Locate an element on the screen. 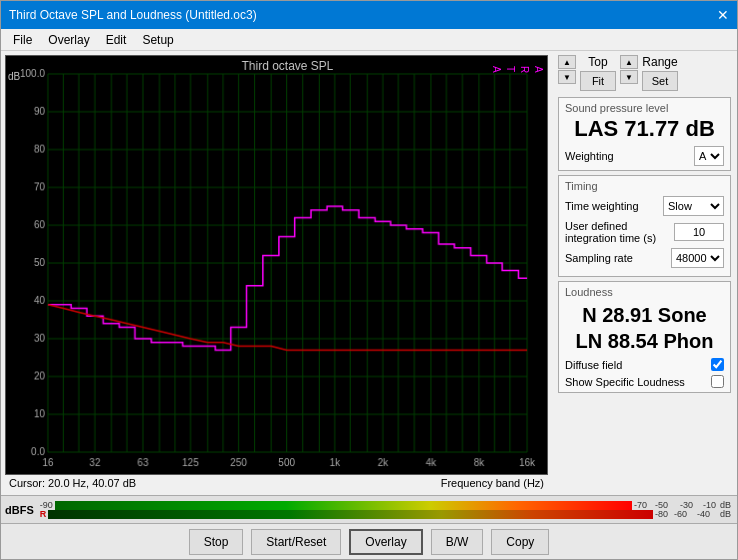 This screenshot has height=560, width=738. show-specific-row: Show Specific Loudness is located at coordinates (644, 382).